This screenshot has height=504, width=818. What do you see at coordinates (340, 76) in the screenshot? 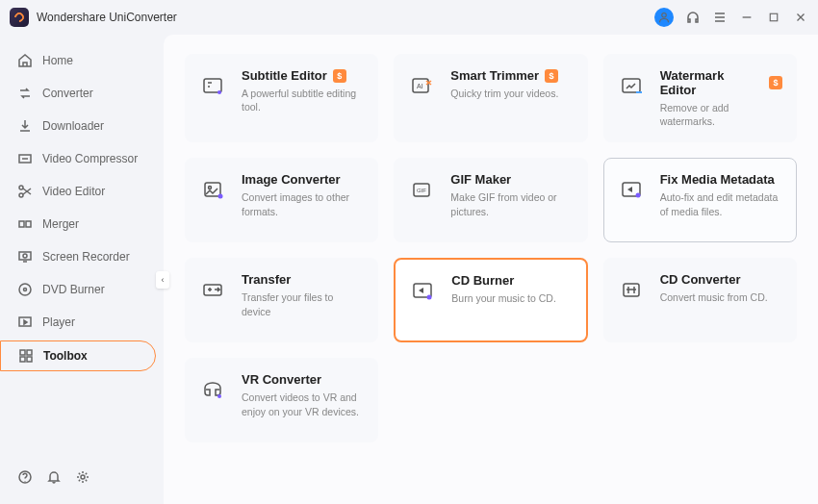
I see `premium-badge: $` at bounding box center [340, 76].